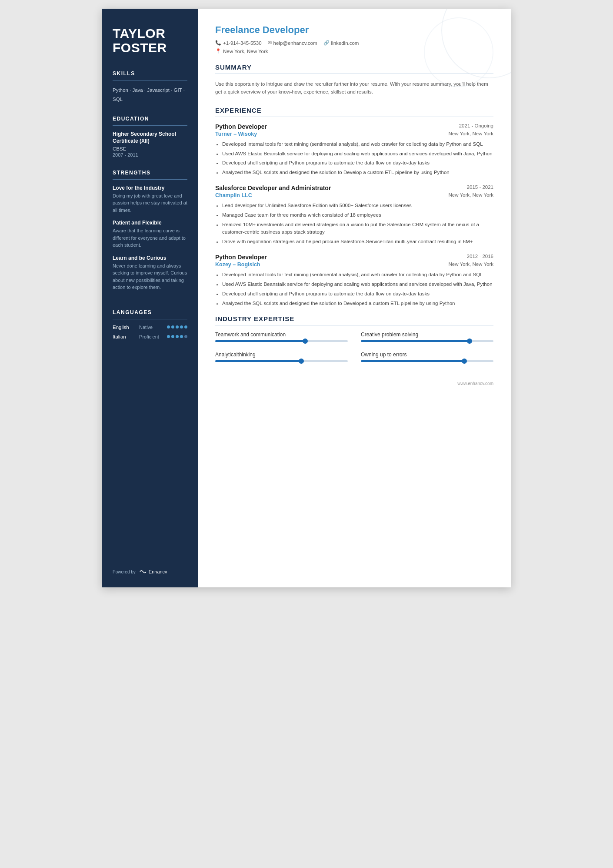 The width and height of the screenshot is (613, 868). I want to click on lang-name-0: English, so click(124, 327).